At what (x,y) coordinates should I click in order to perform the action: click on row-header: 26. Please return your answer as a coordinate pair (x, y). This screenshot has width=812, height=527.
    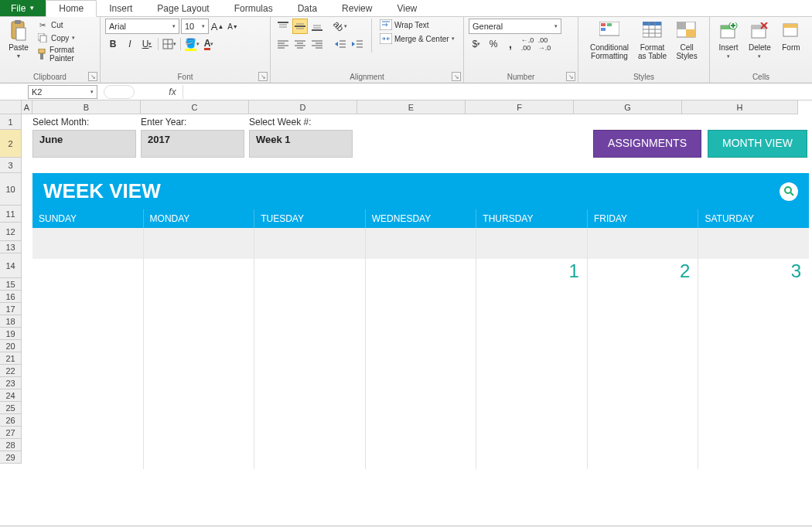
    Looking at the image, I should click on (11, 420).